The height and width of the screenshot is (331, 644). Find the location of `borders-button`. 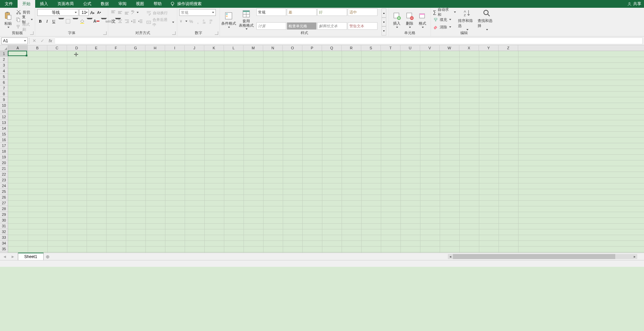

borders-button is located at coordinates (68, 21).